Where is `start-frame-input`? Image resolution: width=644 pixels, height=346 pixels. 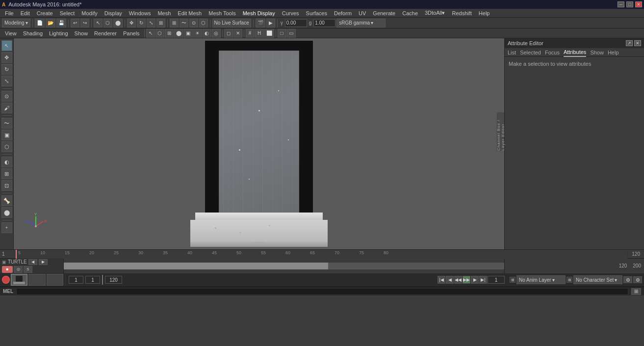 start-frame-input is located at coordinates (76, 280).